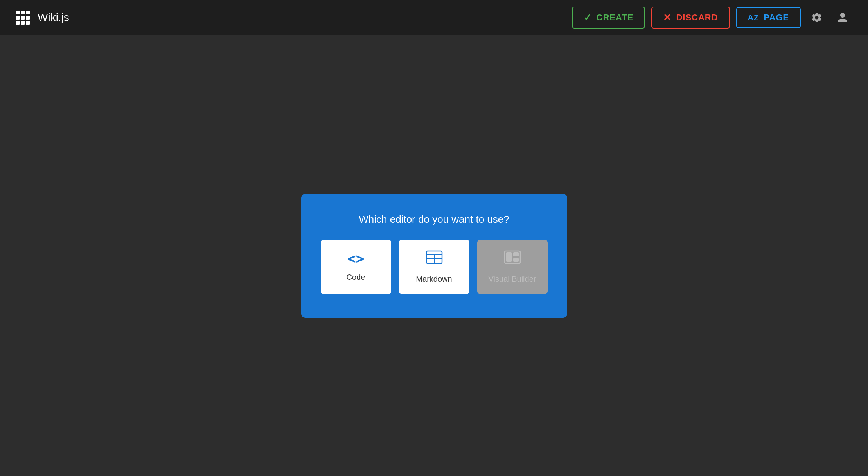 The height and width of the screenshot is (476, 868). What do you see at coordinates (434, 256) in the screenshot?
I see `editor-dialog: Which editor do you want to use? <> Code` at bounding box center [434, 256].